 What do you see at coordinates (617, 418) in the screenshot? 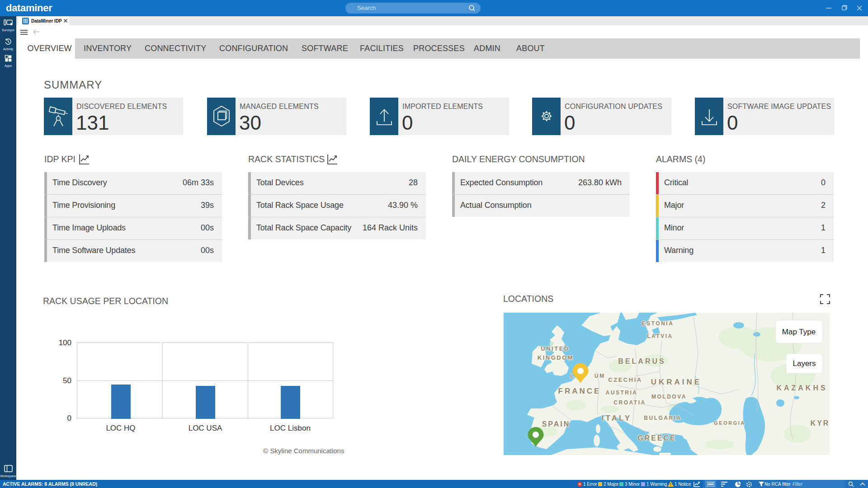
I see `svg-text: ITALY` at bounding box center [617, 418].